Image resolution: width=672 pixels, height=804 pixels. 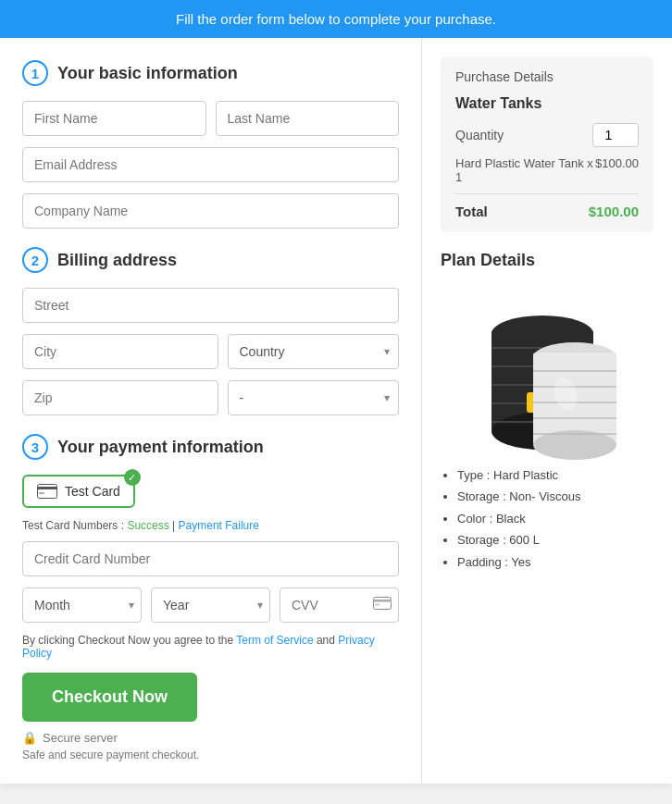 I want to click on plan-feature-item: Color : Black, so click(x=555, y=518).